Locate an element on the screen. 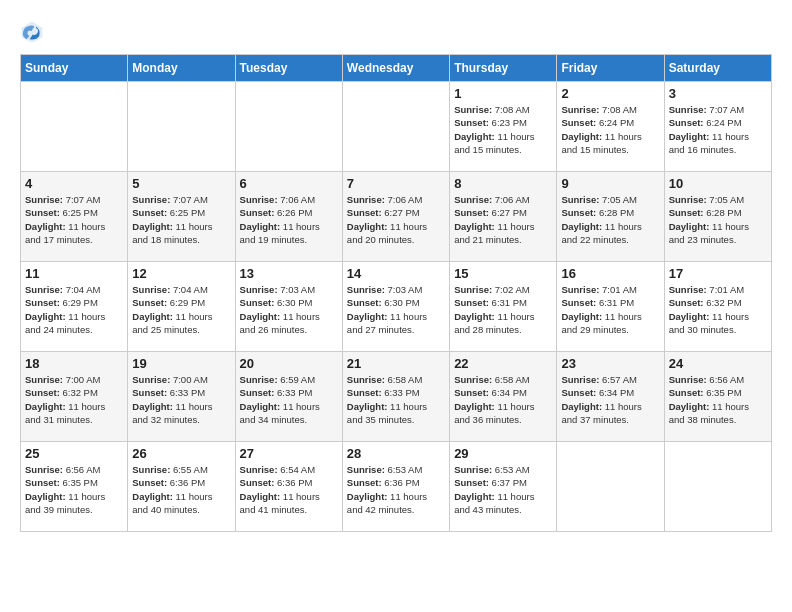  day-info: Sunrise: 7:01 AMSunset: 6:31 PMDaylight:… is located at coordinates (610, 310).